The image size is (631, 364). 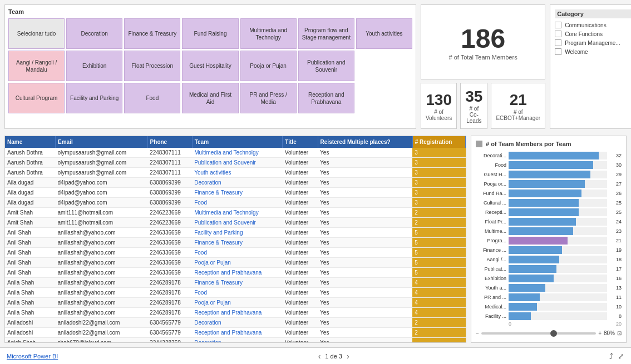 What do you see at coordinates (619, 333) in the screenshot?
I see `fullscreen-icon: ⊡` at bounding box center [619, 333].